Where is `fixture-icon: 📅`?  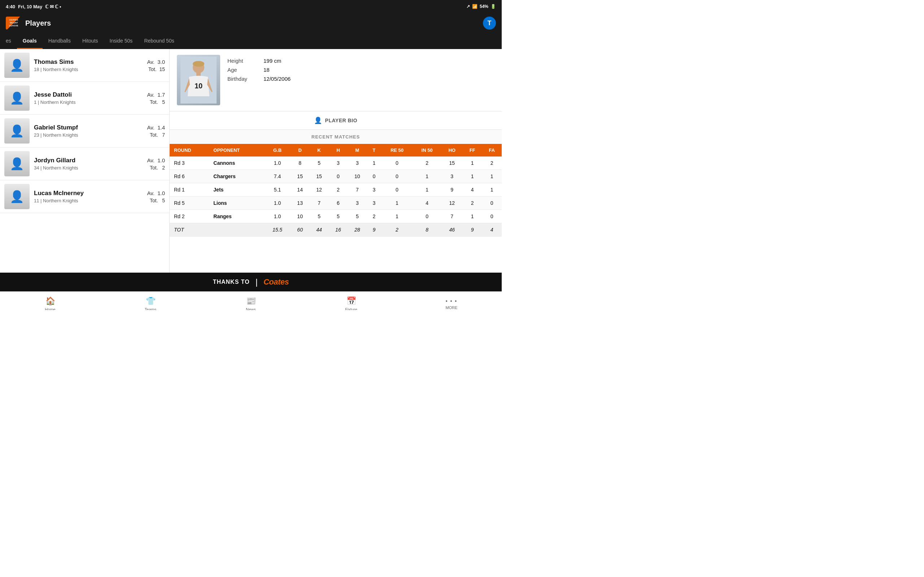
fixture-icon: 📅 is located at coordinates (351, 301).